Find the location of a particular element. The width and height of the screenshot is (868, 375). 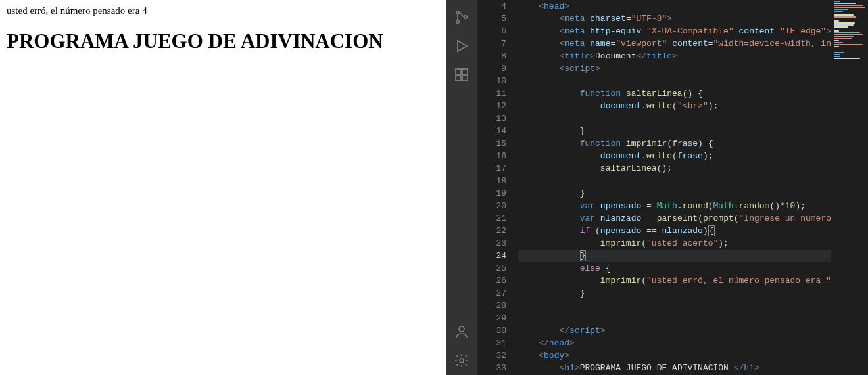

output-message: usted erró, el número pensado era 4 is located at coordinates (223, 11).